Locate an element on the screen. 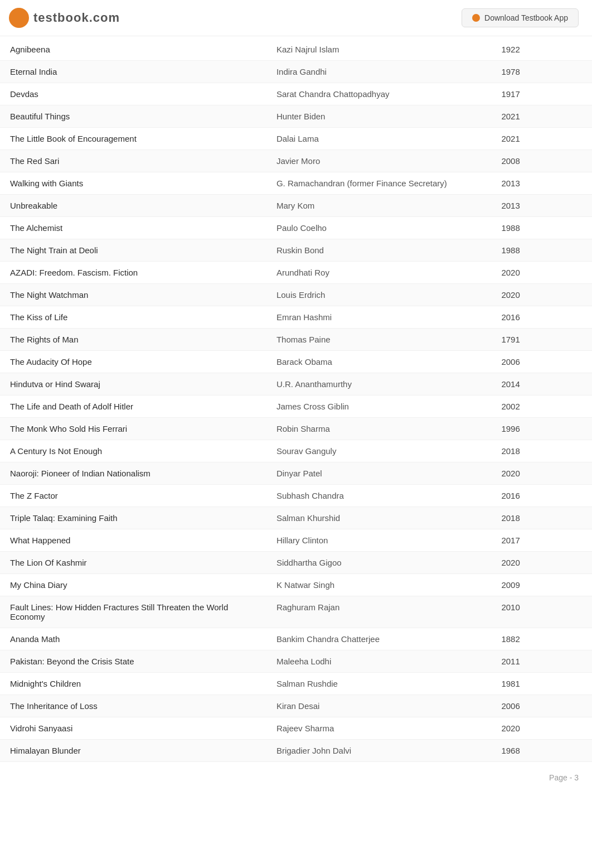 This screenshot has width=592, height=868. book-author: Sourav Ganguly is located at coordinates (379, 451).